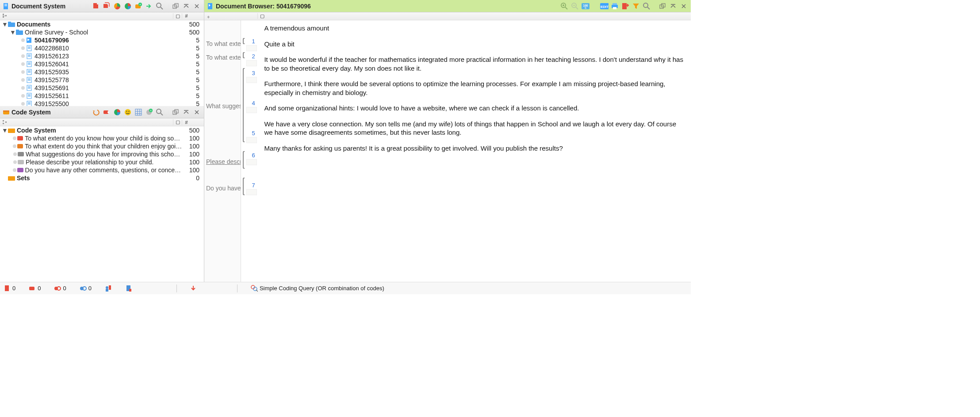  What do you see at coordinates (160, 112) in the screenshot?
I see `search-code-icon` at bounding box center [160, 112].